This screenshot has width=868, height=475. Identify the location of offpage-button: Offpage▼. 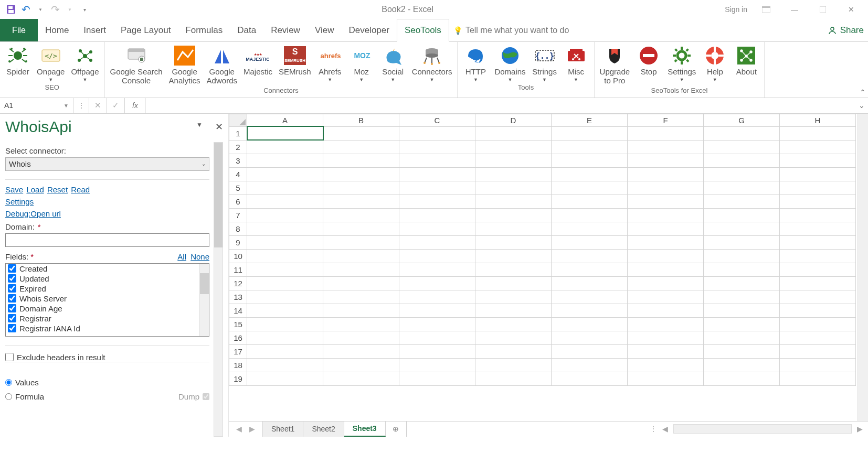
(85, 63).